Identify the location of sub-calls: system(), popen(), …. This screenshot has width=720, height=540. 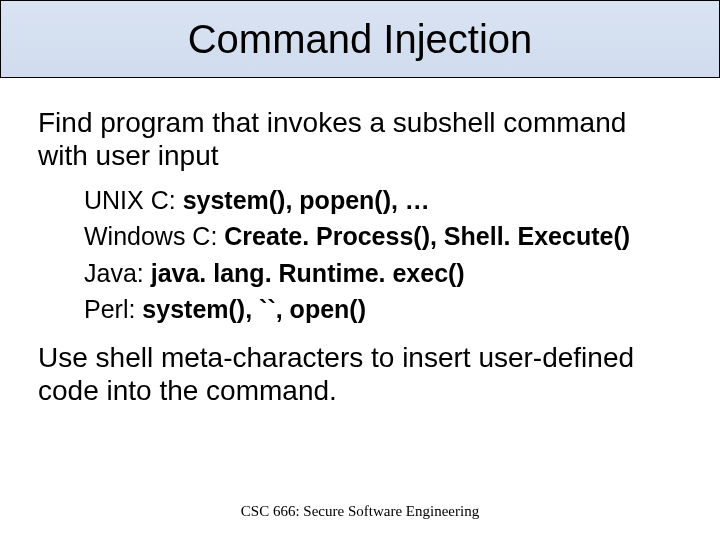
(306, 200).